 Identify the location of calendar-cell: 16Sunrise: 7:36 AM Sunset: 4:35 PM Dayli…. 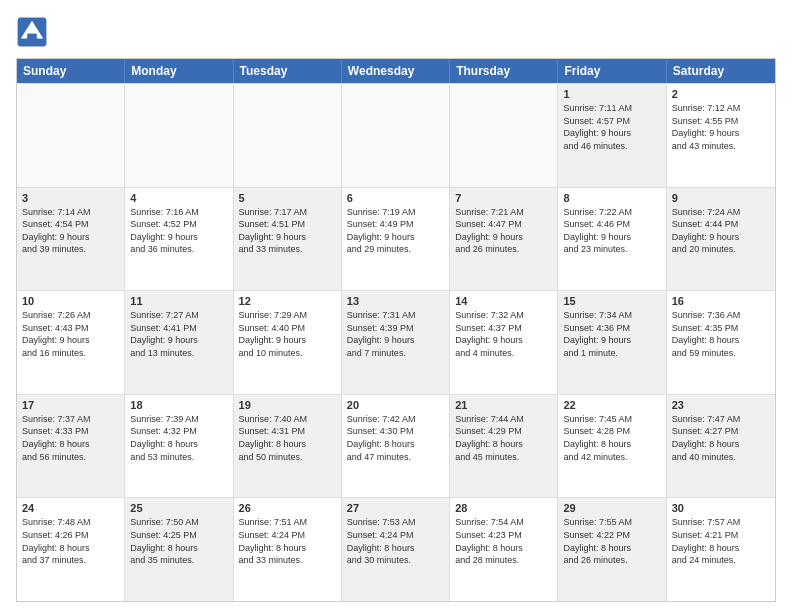
(721, 342).